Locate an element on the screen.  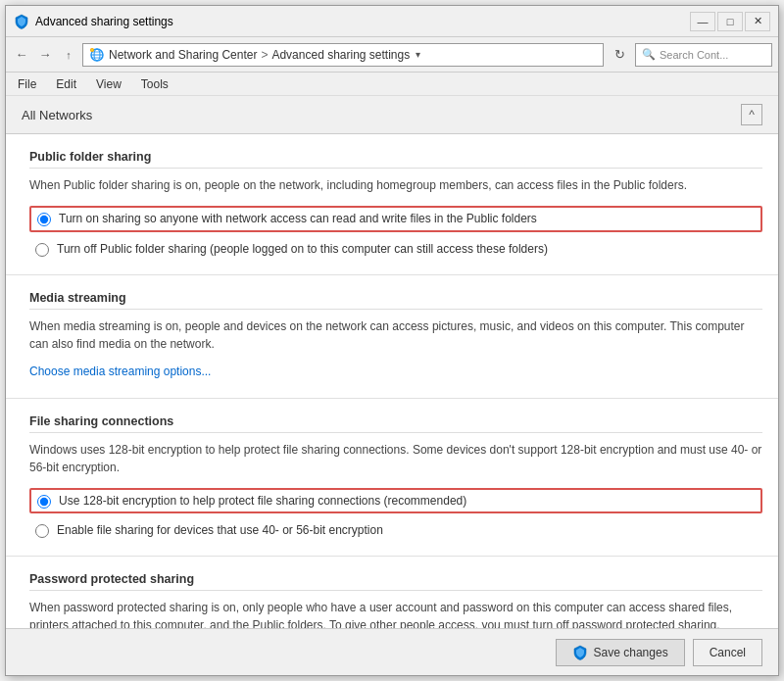
public-on-label: Turn on sharing so anyone with network a… is located at coordinates (298, 219).